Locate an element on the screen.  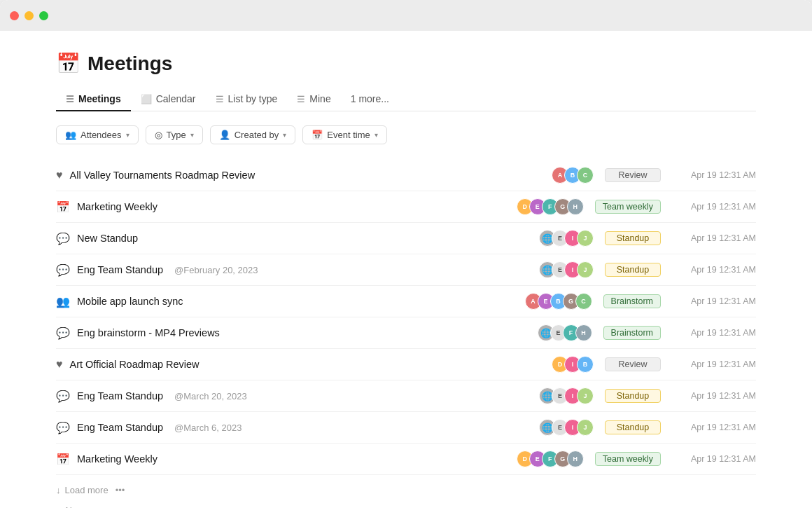
ellipsis-icon: ••• is located at coordinates (120, 490).